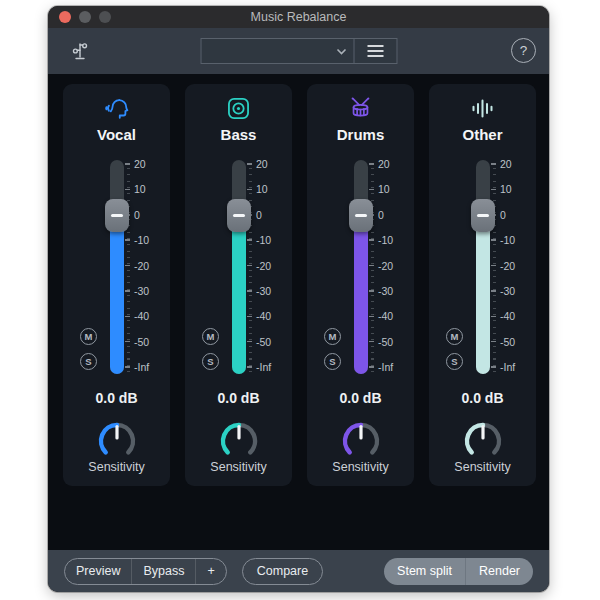  Describe the element at coordinates (282, 572) in the screenshot. I see `compare-button: Compare` at that location.